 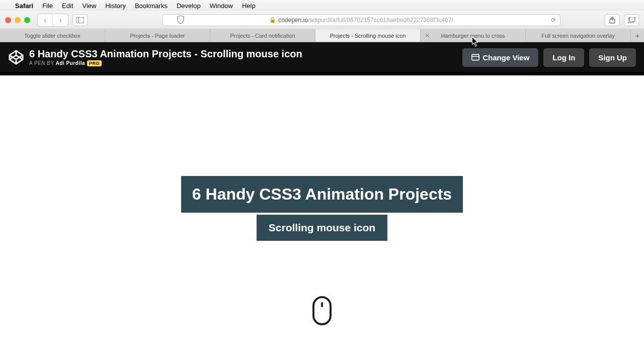 I want to click on pen-author: Adi Purdila, so click(x=70, y=63).